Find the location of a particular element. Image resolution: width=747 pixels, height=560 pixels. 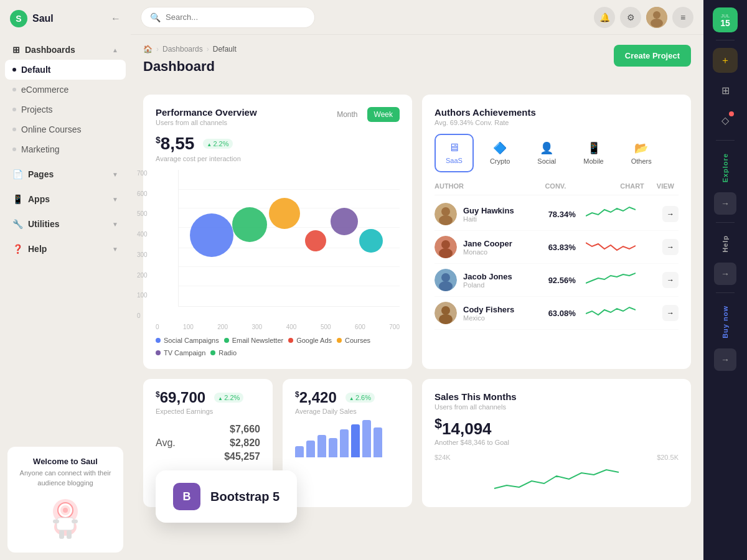

nav-pages-section: 📄 Pages ▼ is located at coordinates (65, 174).